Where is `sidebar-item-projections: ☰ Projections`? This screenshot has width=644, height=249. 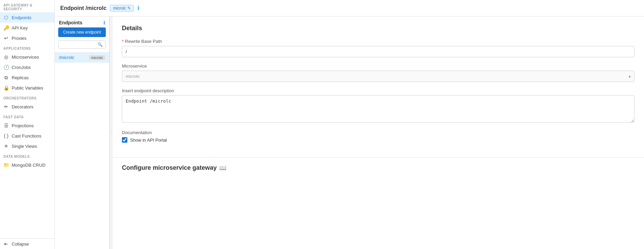
sidebar-item-projections: ☰ Projections is located at coordinates (27, 126).